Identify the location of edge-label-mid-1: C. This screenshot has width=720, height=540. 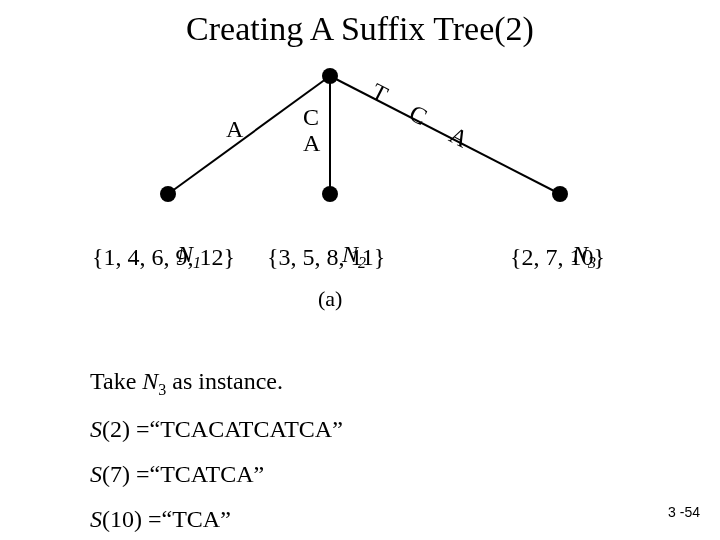
(311, 118).